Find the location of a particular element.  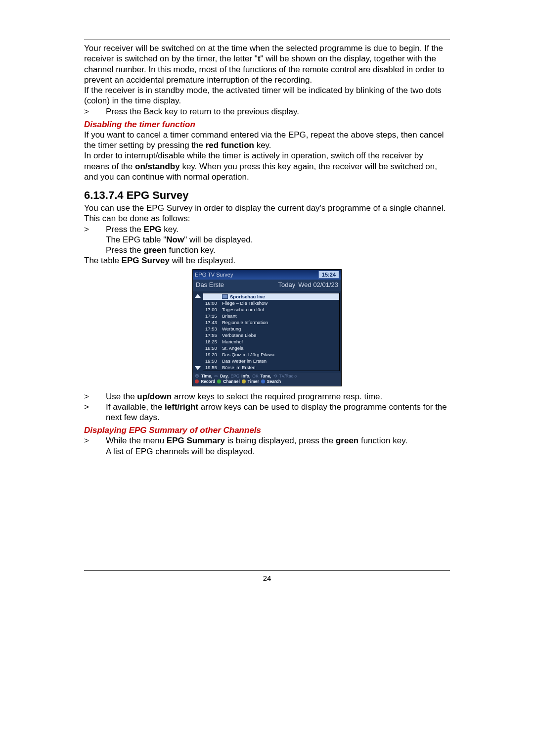

text: The table is located at coordinates (103, 260).